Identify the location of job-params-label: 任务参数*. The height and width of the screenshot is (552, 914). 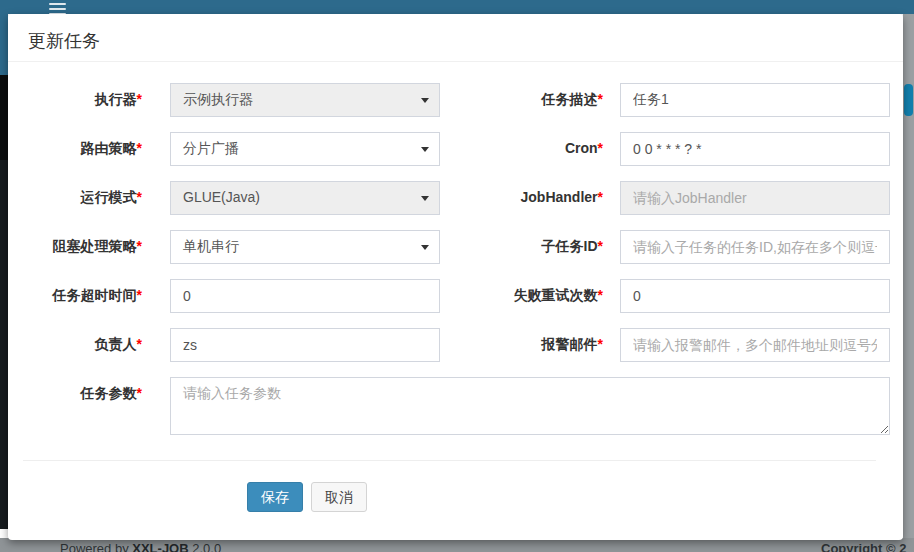
(89, 406).